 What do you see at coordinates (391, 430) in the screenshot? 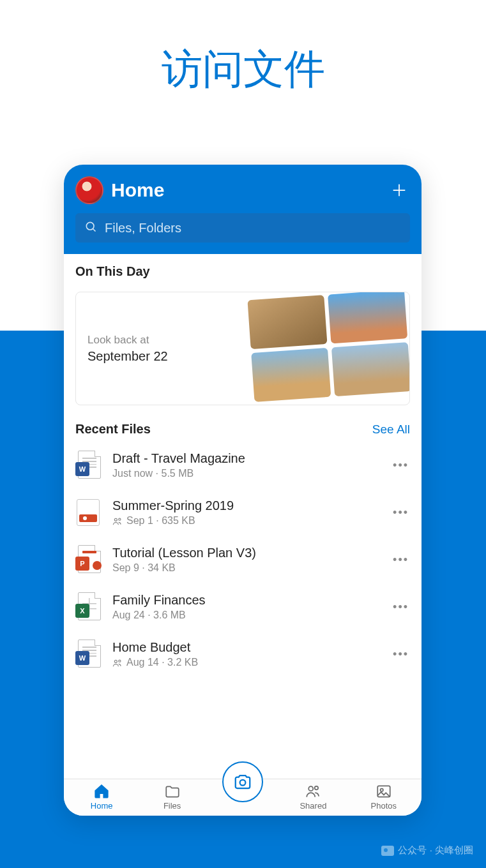
I see `see-all-link: See All` at bounding box center [391, 430].